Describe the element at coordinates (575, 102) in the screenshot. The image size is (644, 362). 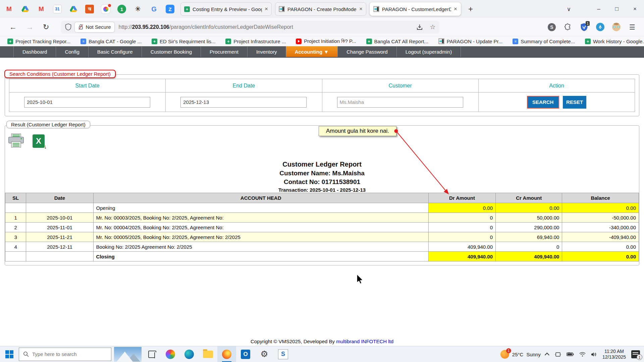
I see `reset-button: RESET` at that location.